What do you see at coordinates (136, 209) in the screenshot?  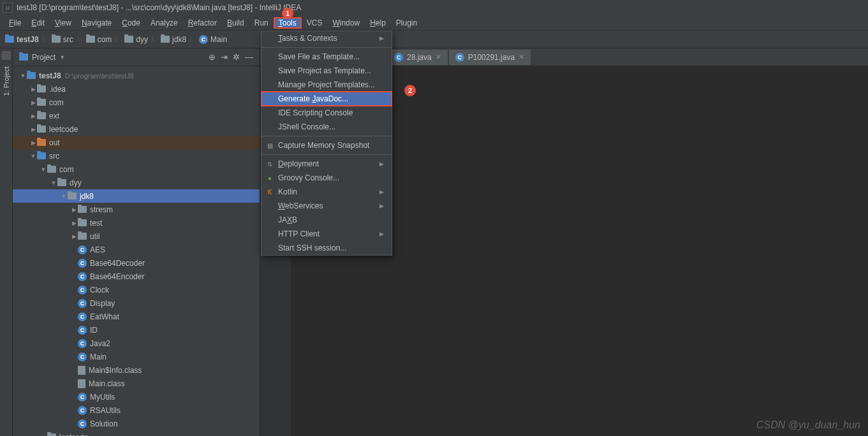 I see `tree-row-stresm: ▶stresm` at bounding box center [136, 209].